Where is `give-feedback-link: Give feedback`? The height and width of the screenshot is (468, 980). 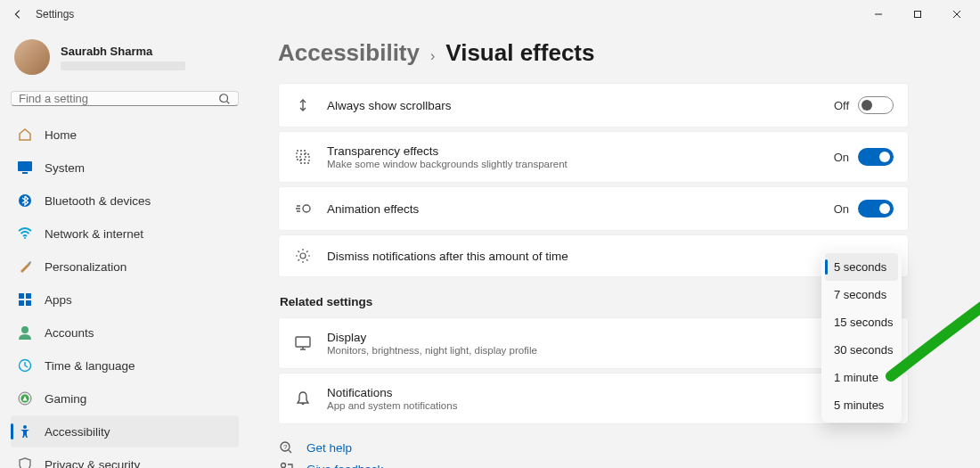 give-feedback-link: Give feedback is located at coordinates (593, 465).